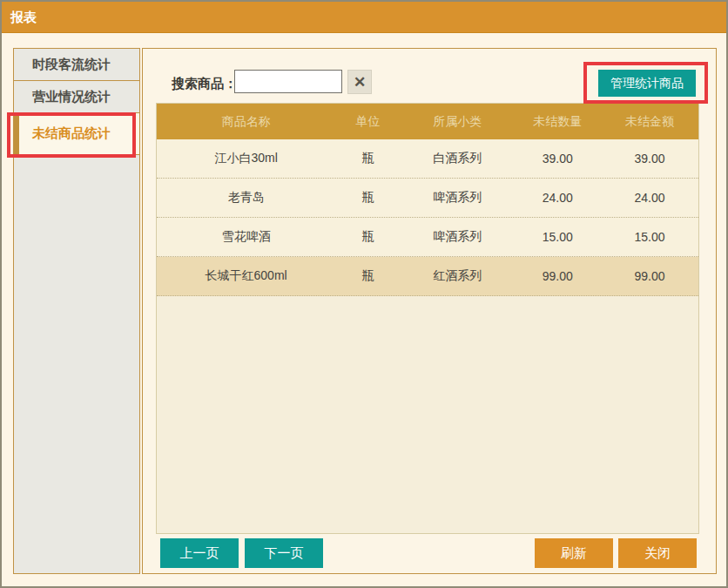 The image size is (728, 588). I want to click on table-row-selected: 长城干红600ml 瓶 红酒系列 99.00 99.00, so click(428, 277).